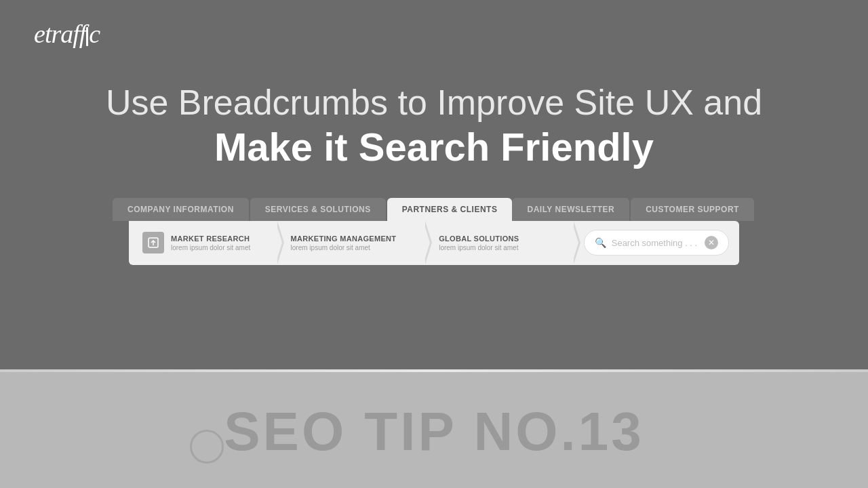 The height and width of the screenshot is (488, 868). I want to click on market-research-subtitle: lorem ipsum dolor sit amet, so click(210, 248).